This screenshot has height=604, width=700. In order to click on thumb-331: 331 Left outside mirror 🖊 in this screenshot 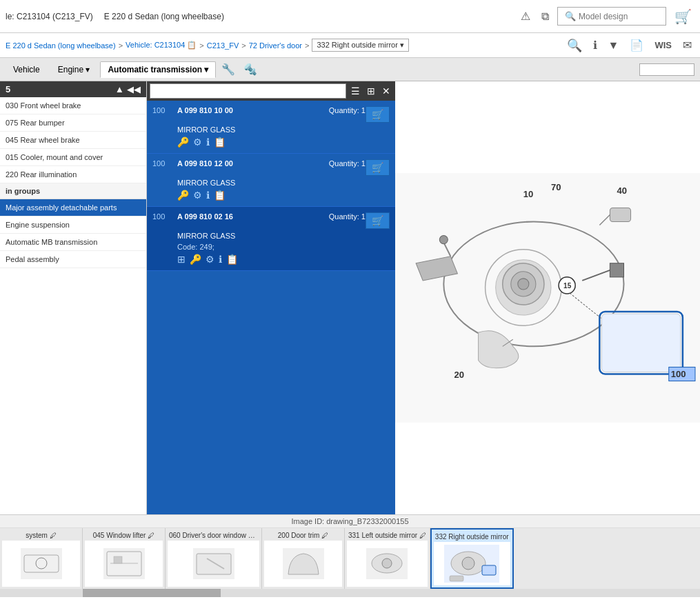, I will do `click(388, 558)`.